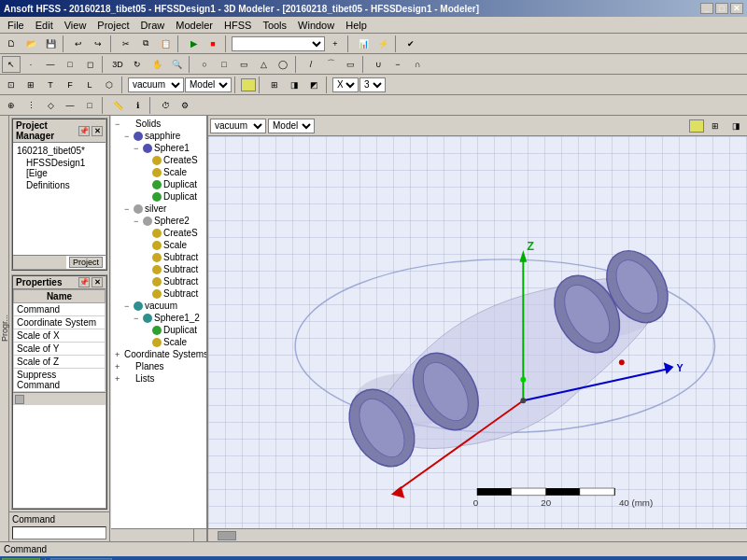 This screenshot has height=560, width=747. I want to click on select-btn: ↖, so click(11, 64).